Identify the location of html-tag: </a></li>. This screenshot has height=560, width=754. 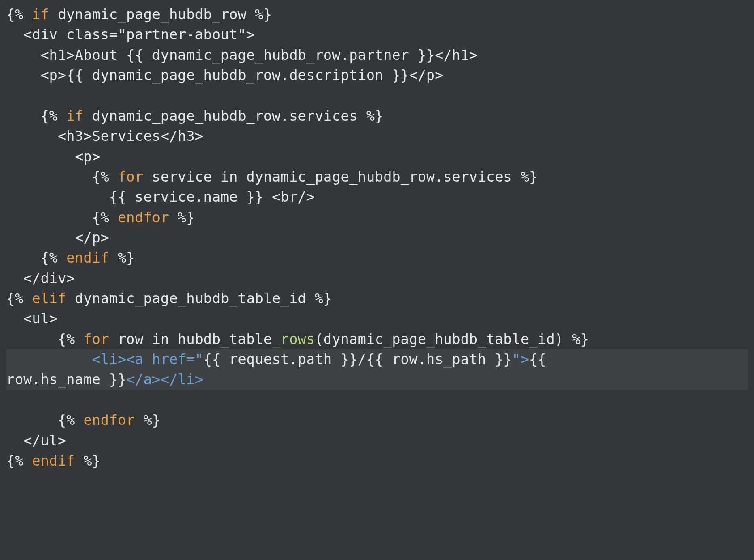
(165, 379).